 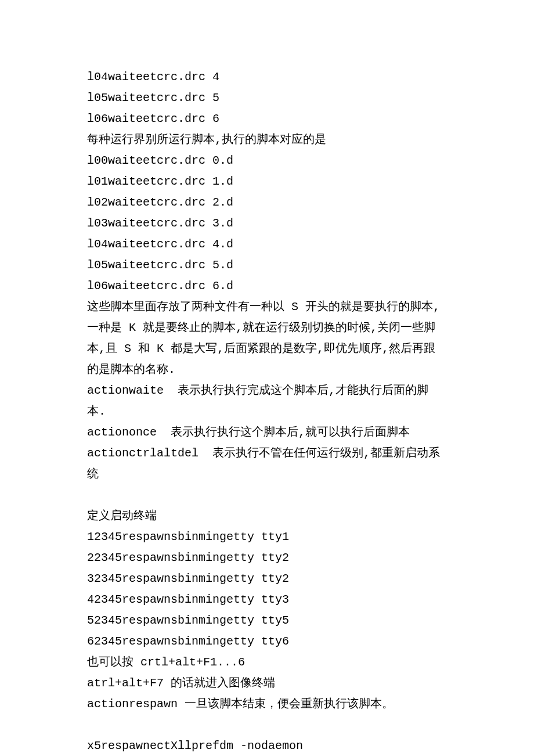 What do you see at coordinates (267, 98) in the screenshot?
I see `text-line: l05waiteetcrc.drc 5` at bounding box center [267, 98].